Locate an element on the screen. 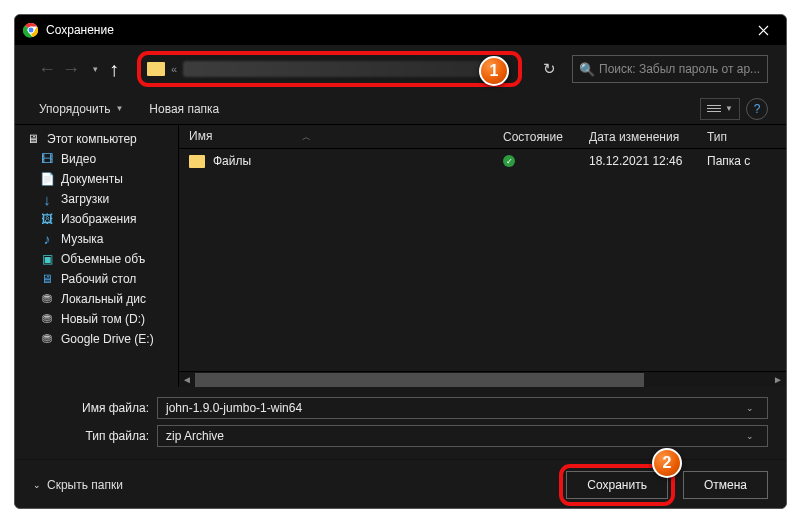  title-bar: Сохранение is located at coordinates (400, 30).